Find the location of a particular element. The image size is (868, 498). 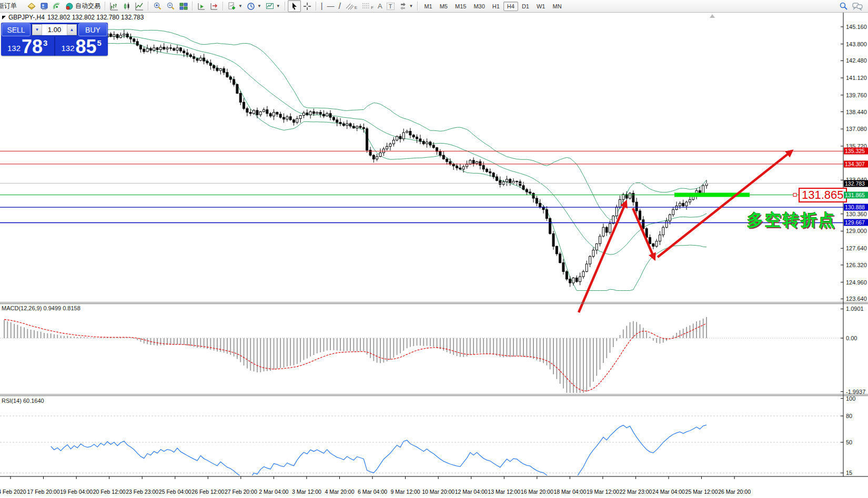

cursor-icon is located at coordinates (295, 6).